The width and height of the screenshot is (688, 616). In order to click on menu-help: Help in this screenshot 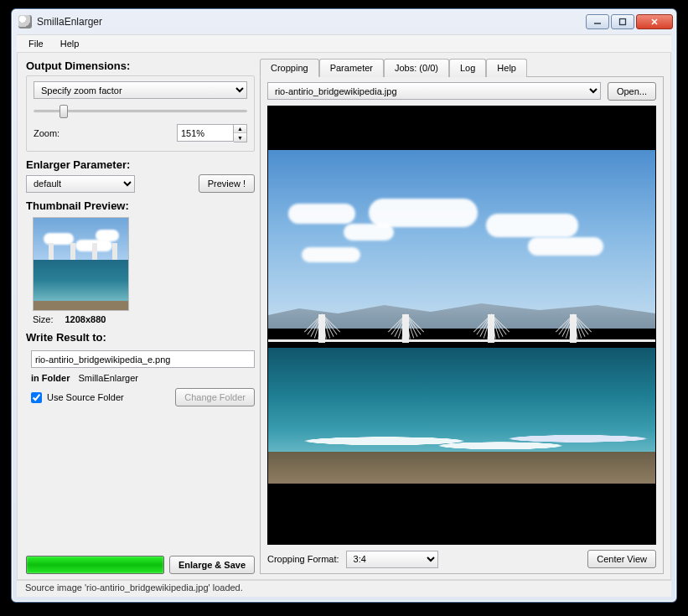, I will do `click(70, 44)`.